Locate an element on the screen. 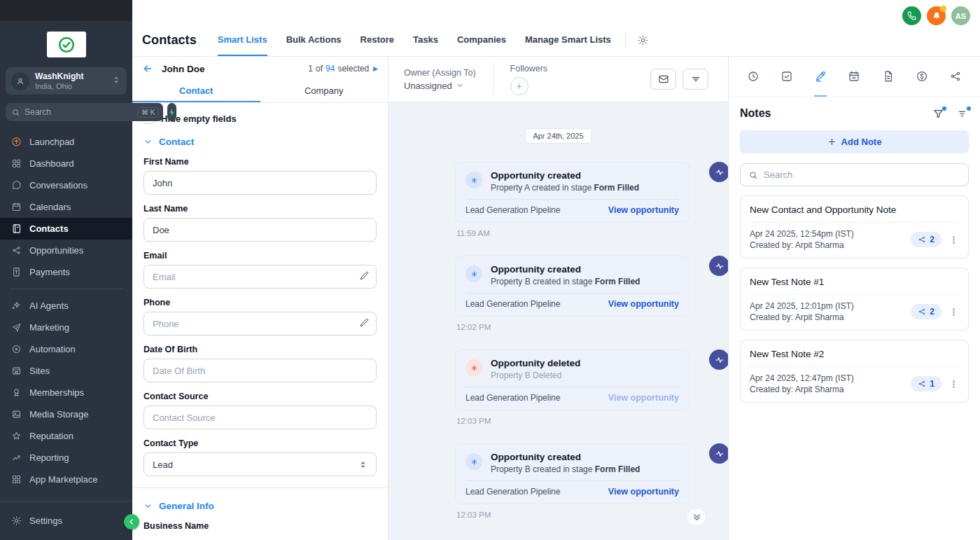 This screenshot has width=980, height=540. sidebar-item-contacts: Contacts is located at coordinates (66, 228).